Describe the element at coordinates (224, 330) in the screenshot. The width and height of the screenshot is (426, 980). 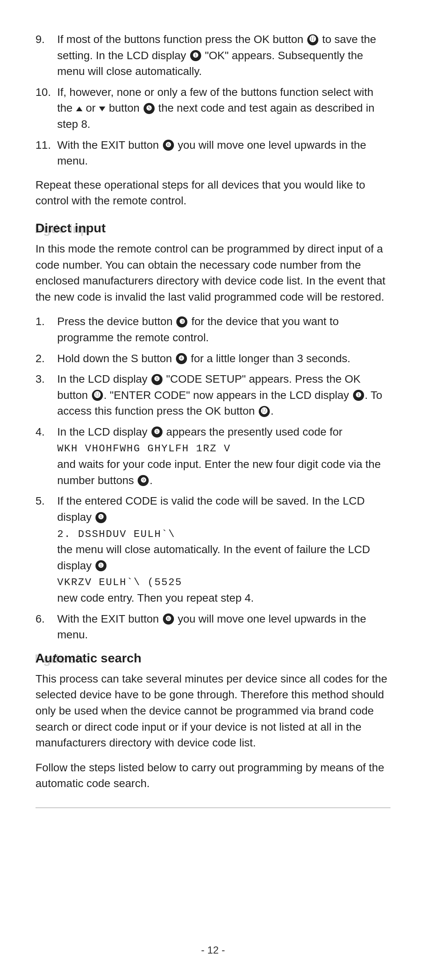
I see `s1-step-1-text: Press the device button ❸ for the device…` at that location.